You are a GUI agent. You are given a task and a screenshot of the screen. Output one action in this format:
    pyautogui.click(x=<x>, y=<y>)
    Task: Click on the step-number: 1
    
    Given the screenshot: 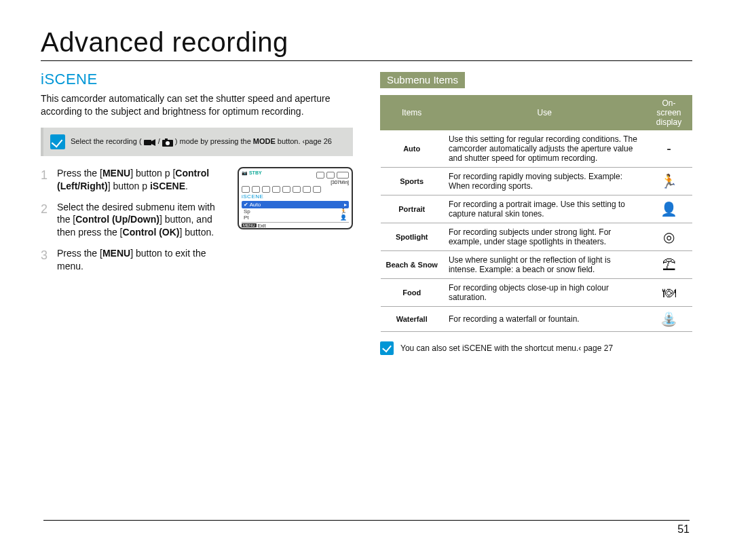 What is the action you would take?
    pyautogui.click(x=45, y=180)
    